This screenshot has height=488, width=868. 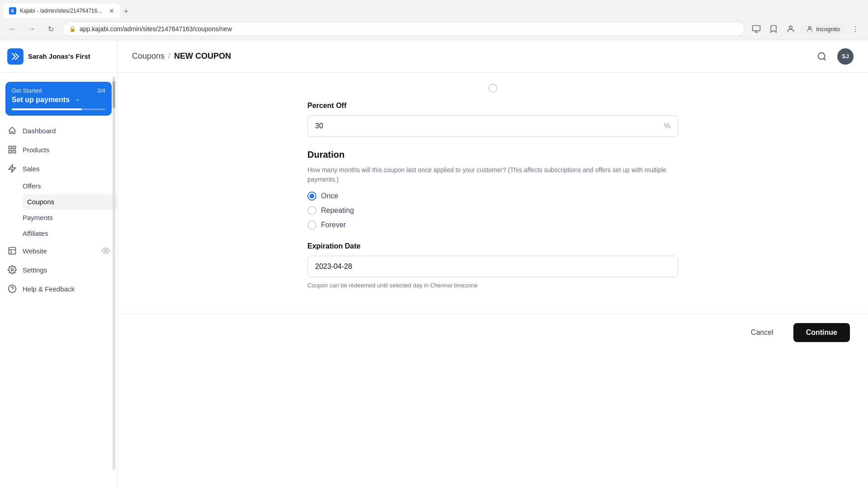 What do you see at coordinates (59, 270) in the screenshot?
I see `sidebar-item-settings: Settings` at bounding box center [59, 270].